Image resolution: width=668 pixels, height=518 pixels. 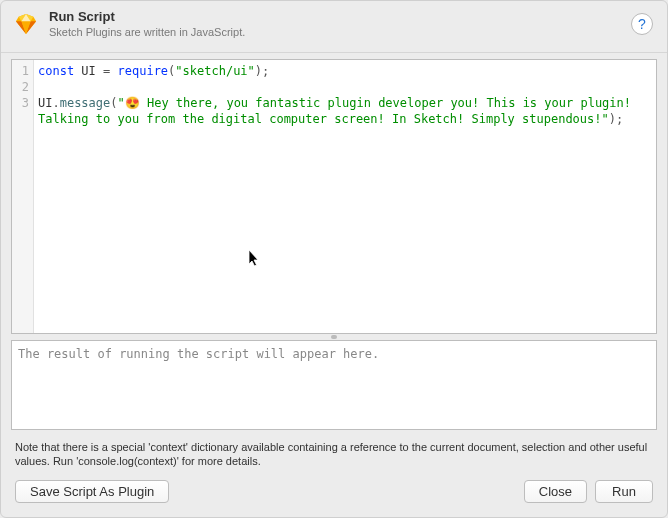 What do you see at coordinates (20, 71) in the screenshot?
I see `line-number: 1` at bounding box center [20, 71].